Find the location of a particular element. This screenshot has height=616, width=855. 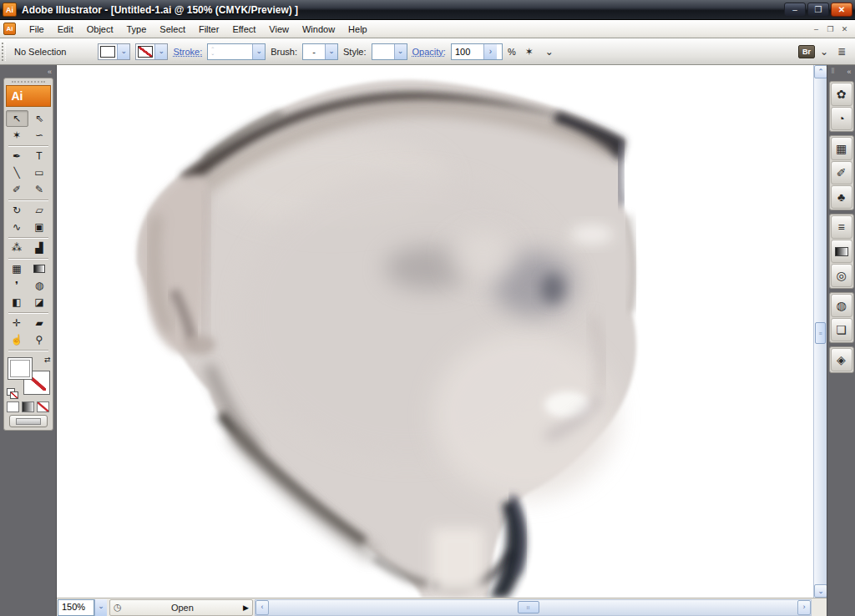

horizontal-scroll-track: ıı is located at coordinates (533, 608).